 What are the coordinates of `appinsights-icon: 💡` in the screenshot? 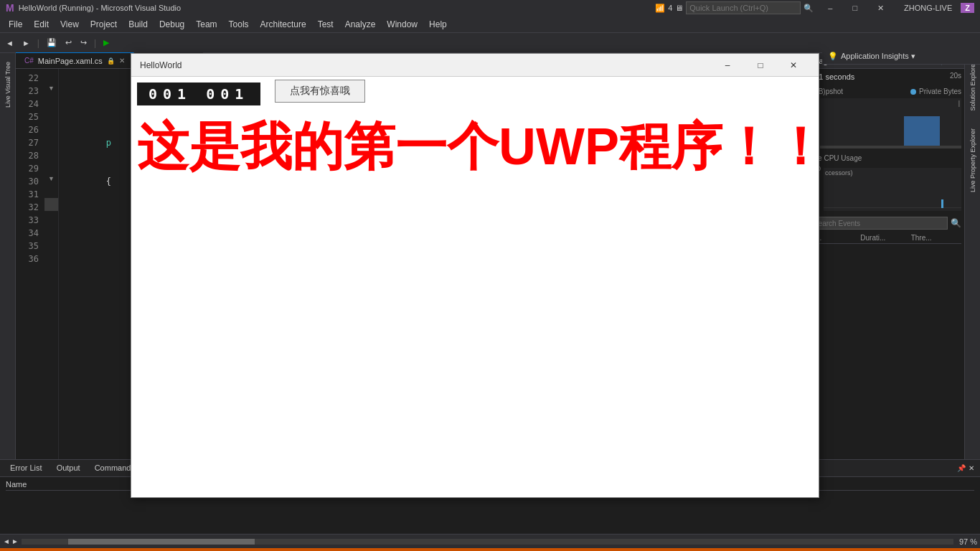 It's located at (833, 56).